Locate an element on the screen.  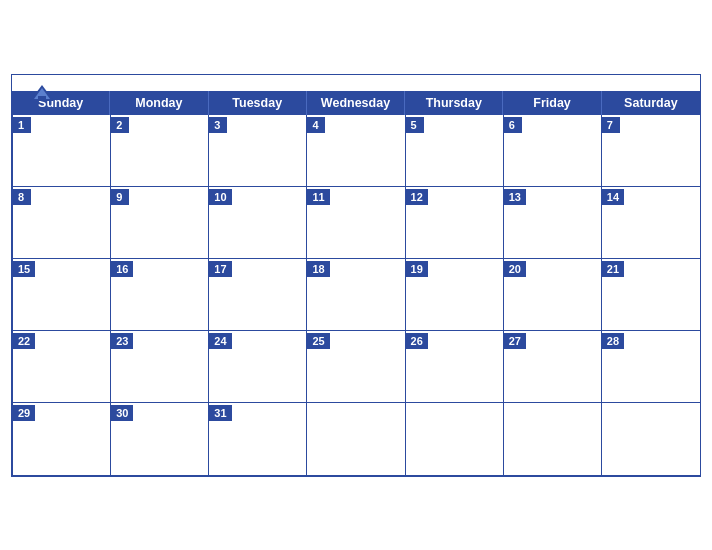
day-cell: 17 is located at coordinates (258, 295).